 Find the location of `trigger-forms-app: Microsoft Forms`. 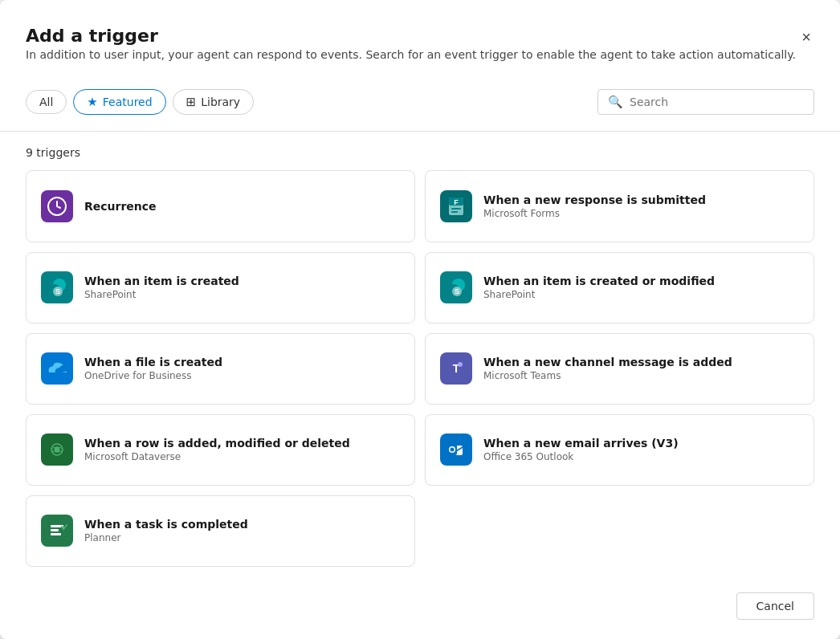

trigger-forms-app: Microsoft Forms is located at coordinates (594, 214).